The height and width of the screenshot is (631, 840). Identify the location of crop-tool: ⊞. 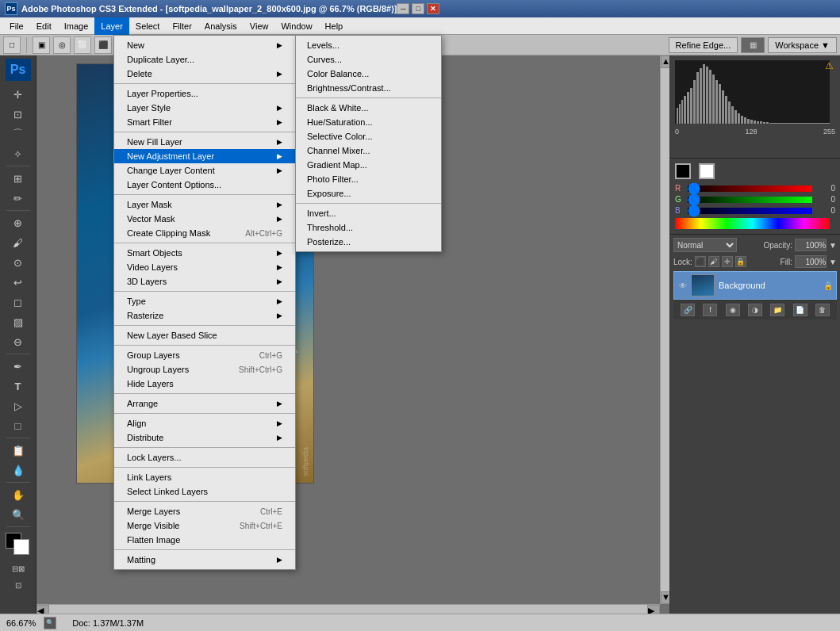
(18, 178).